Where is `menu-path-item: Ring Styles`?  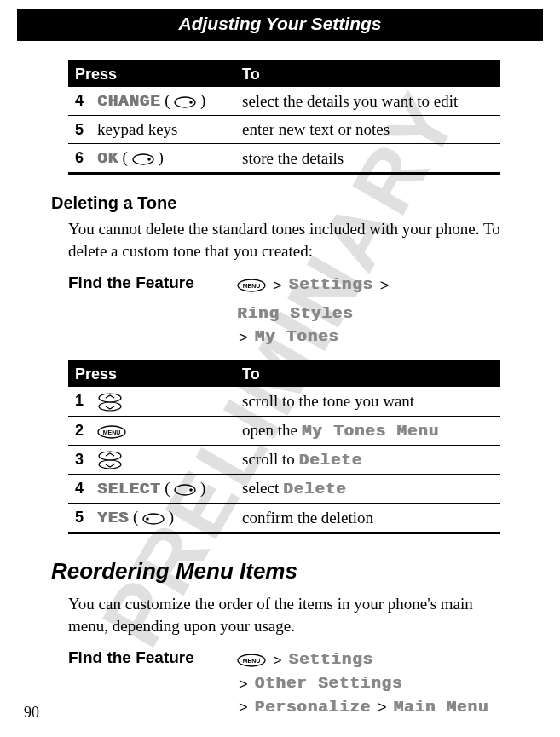
menu-path-item: Ring Styles is located at coordinates (295, 314).